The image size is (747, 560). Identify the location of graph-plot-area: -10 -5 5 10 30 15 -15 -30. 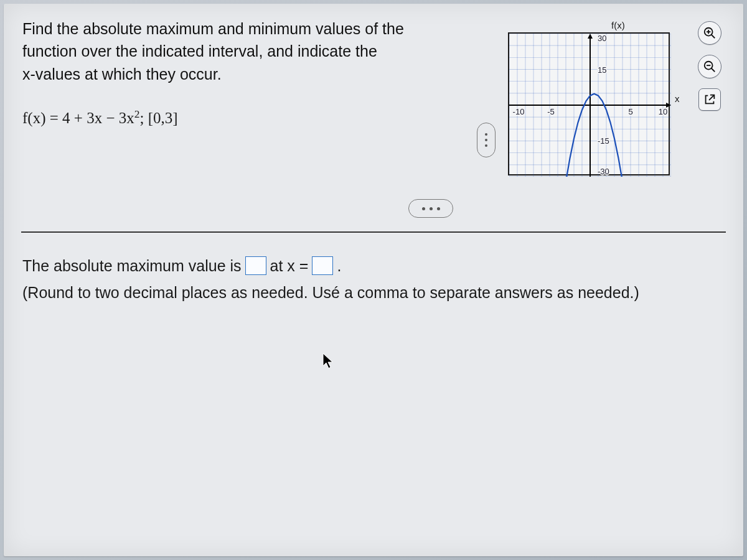
(589, 104).